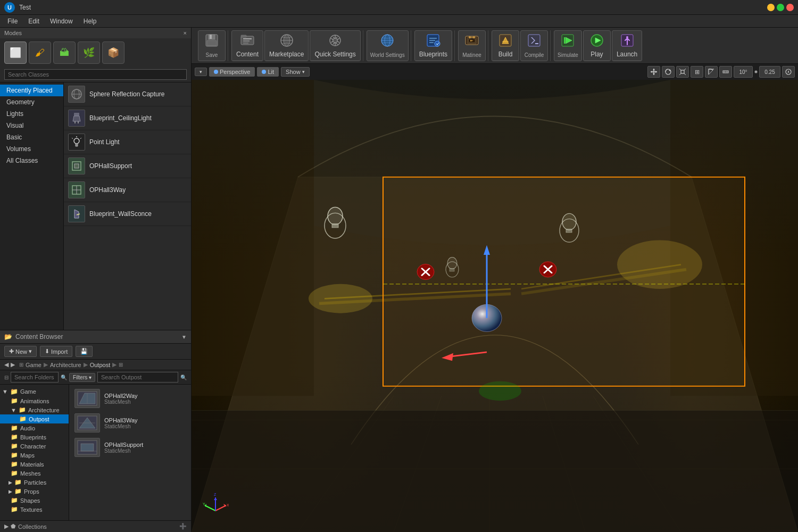 The height and width of the screenshot is (532, 798). What do you see at coordinates (130, 423) in the screenshot?
I see `asset-ophall3way: OPHall3Way StaticMesh` at bounding box center [130, 423].